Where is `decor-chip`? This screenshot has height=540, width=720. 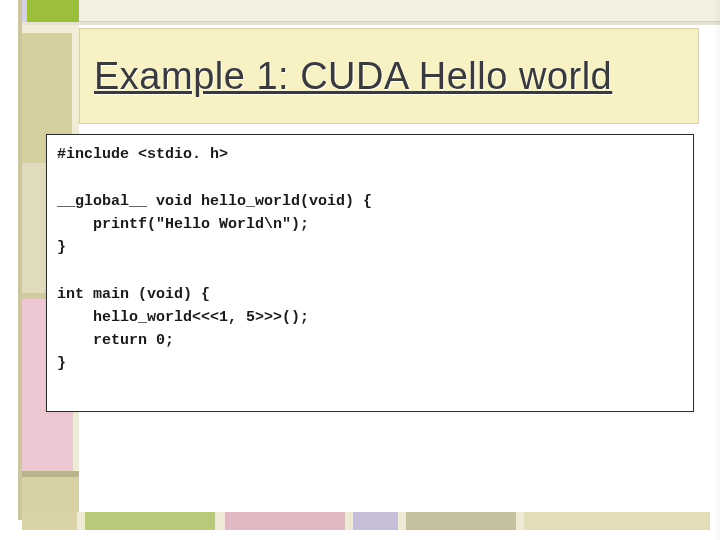
decor-chip is located at coordinates (50, 521).